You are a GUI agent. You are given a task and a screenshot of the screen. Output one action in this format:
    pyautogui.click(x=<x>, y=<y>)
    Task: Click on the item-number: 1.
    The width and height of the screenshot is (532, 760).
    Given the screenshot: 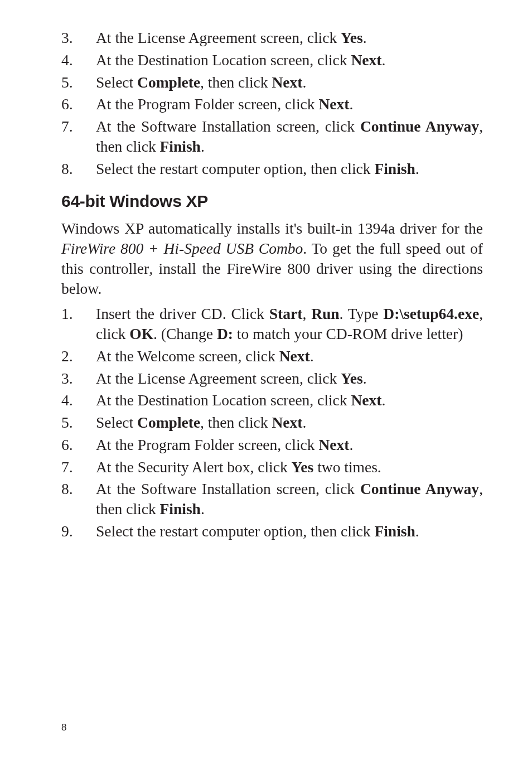 What is the action you would take?
    pyautogui.click(x=79, y=324)
    